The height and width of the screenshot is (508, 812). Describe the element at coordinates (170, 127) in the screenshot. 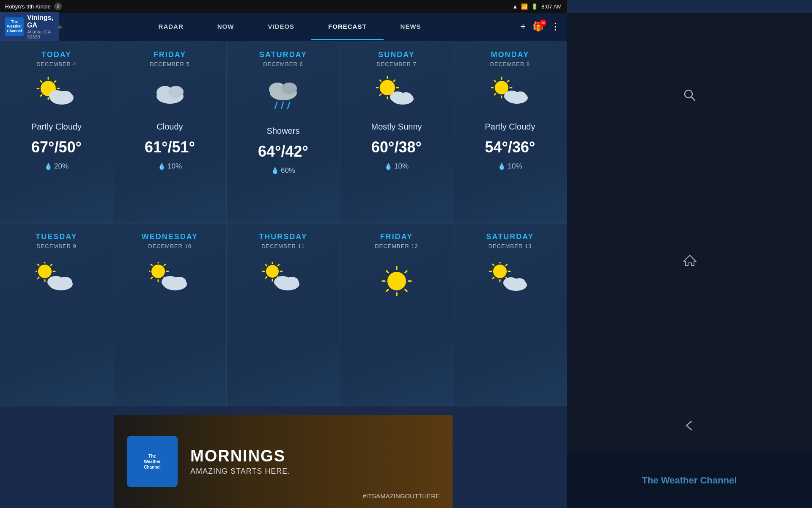

I see `weather-desc-fri: Cloudy` at that location.